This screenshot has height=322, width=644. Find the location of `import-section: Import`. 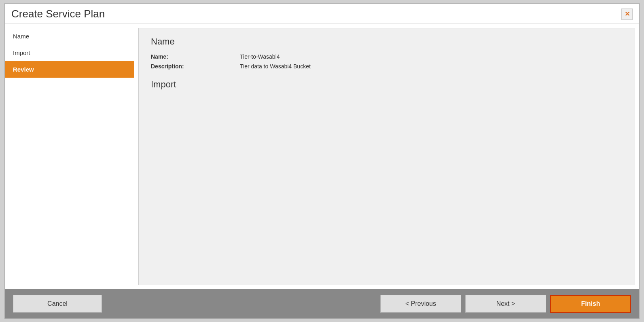

import-section: Import is located at coordinates (387, 85).